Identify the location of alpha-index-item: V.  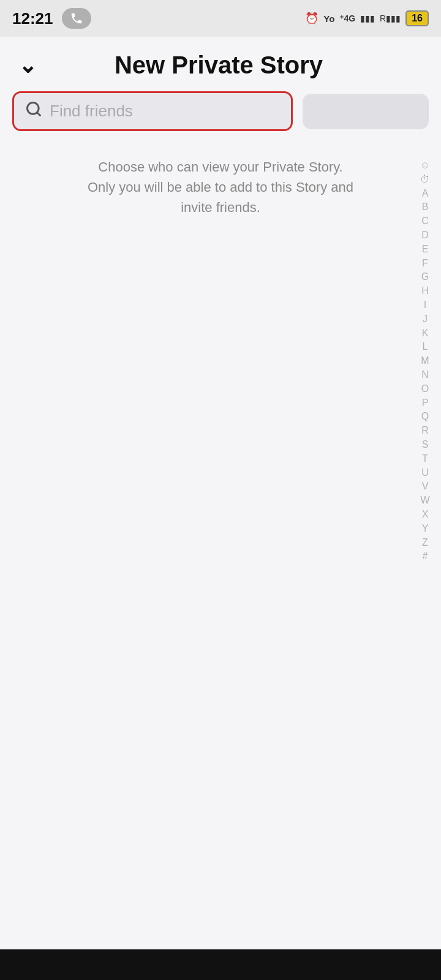
(425, 486).